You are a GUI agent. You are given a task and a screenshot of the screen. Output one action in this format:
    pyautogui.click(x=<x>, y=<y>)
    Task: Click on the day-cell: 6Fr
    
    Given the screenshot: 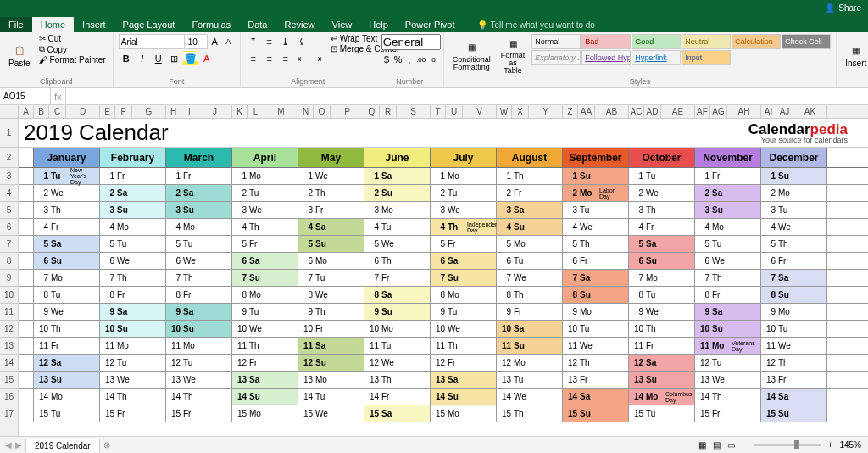 What is the action you would take?
    pyautogui.click(x=596, y=261)
    